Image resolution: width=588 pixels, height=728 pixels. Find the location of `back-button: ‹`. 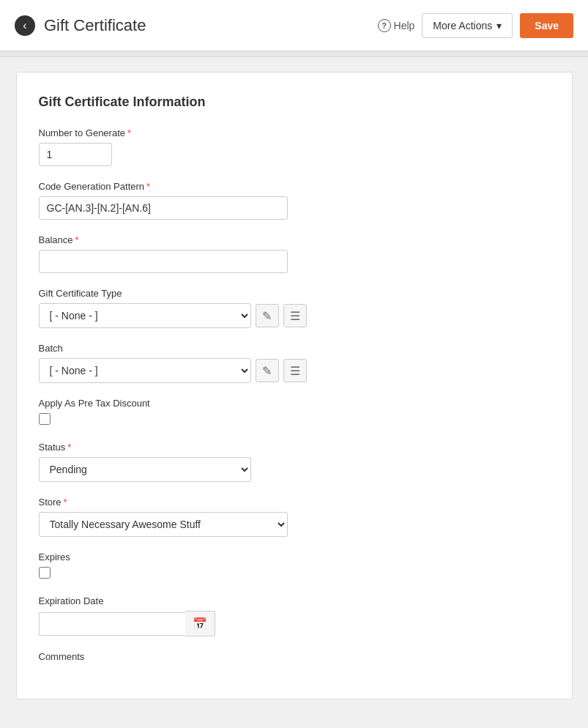

back-button: ‹ is located at coordinates (25, 26).